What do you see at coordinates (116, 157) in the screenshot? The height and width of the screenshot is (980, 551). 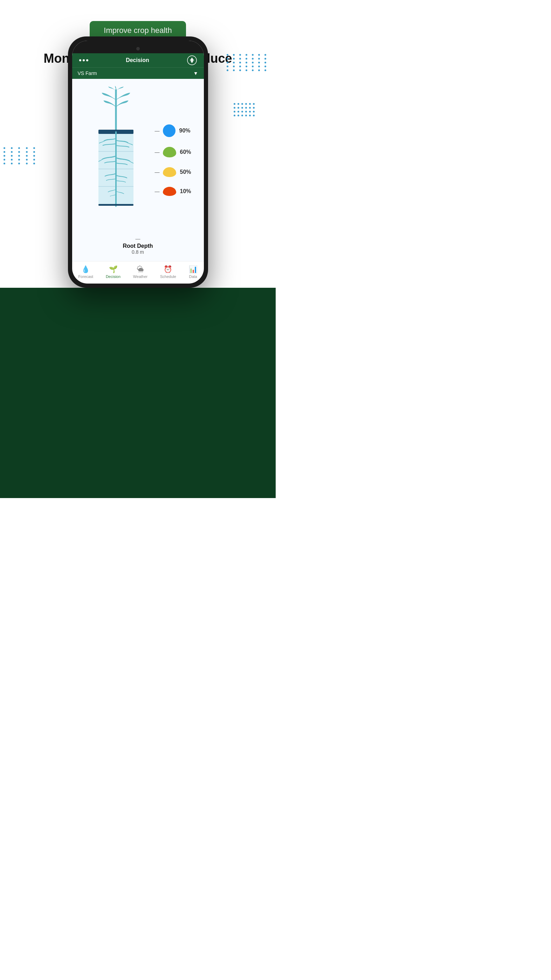 I see `plant-illustration` at bounding box center [116, 157].